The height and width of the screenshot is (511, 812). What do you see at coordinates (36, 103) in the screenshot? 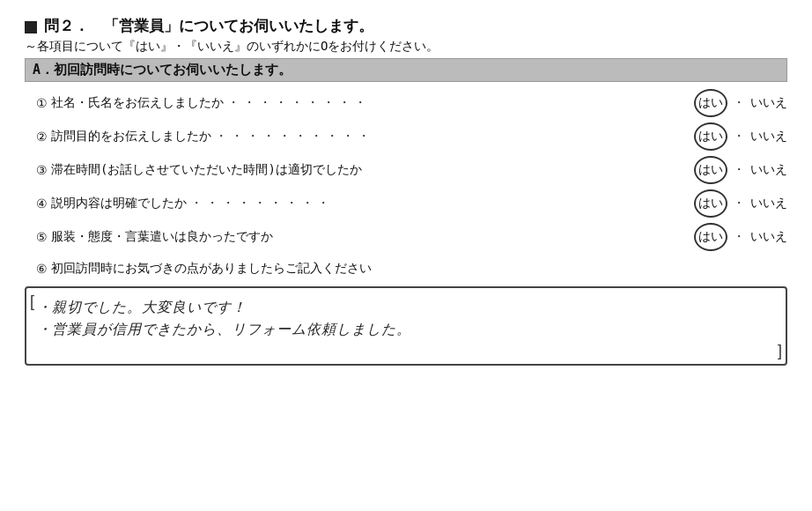
I see `q1-num: ①` at bounding box center [36, 103].